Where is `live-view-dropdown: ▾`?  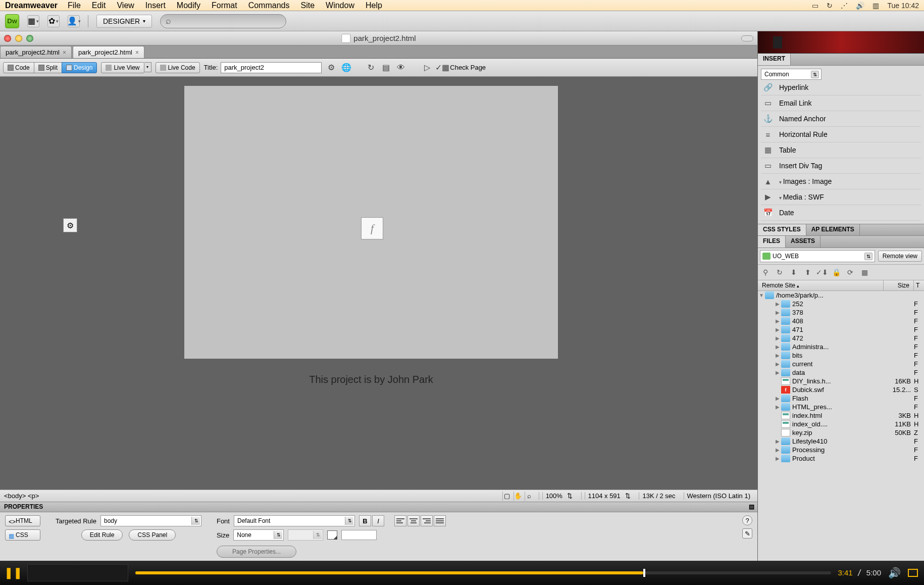
live-view-dropdown: ▾ is located at coordinates (148, 67).